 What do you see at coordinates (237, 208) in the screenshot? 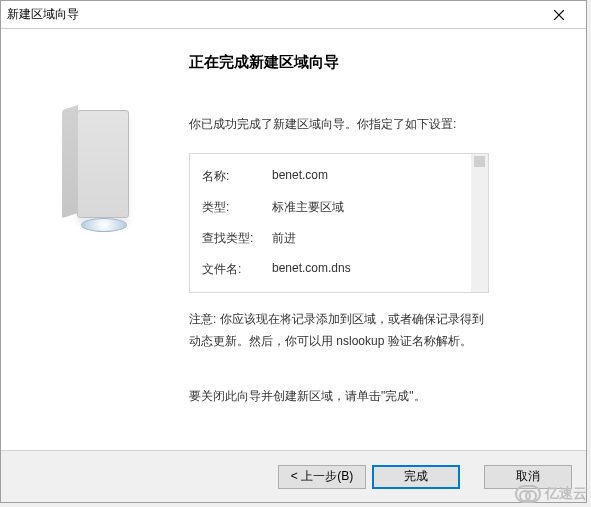
I see `label-type: 类型:` at bounding box center [237, 208].